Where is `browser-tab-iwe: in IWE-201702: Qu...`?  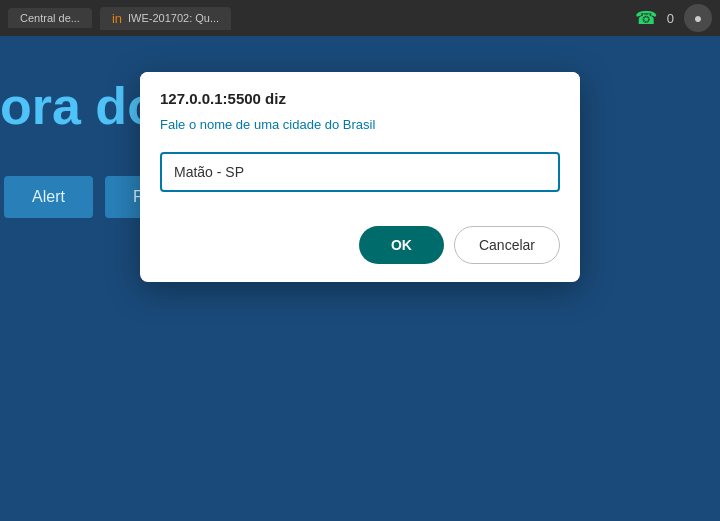
browser-tab-iwe: in IWE-201702: Qu... is located at coordinates (166, 18).